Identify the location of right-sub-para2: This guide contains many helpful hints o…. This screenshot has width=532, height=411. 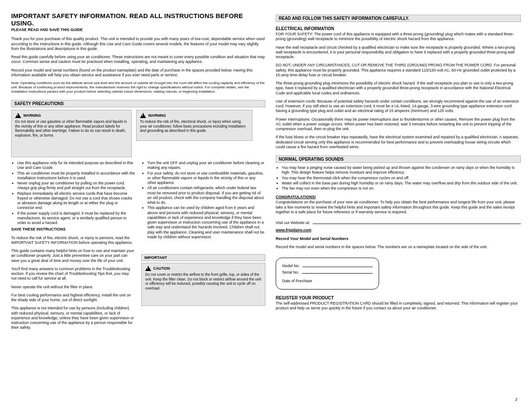
(73, 256).